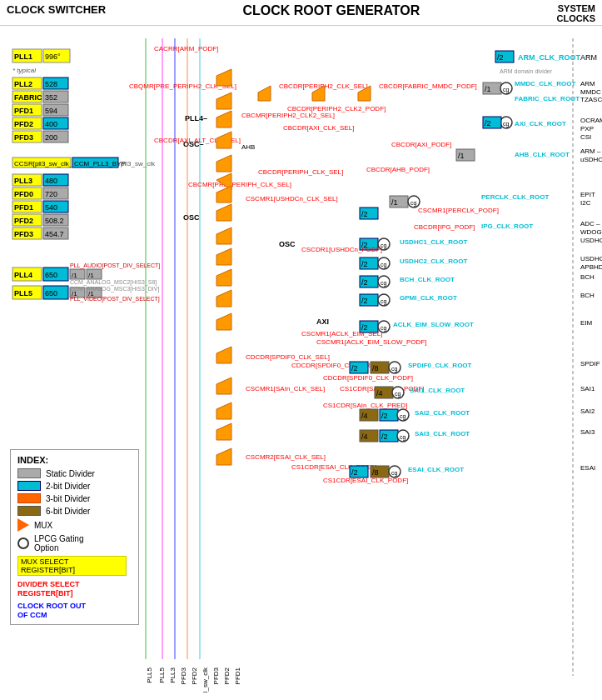  I want to click on header: CLOCK SWITCHER CLOCK ROOT GENERATOR SYST…, so click(301, 13).